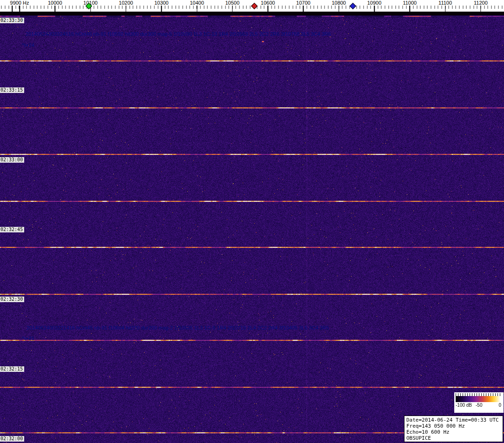  I want to click on detection-annotation-text: 20140624003324516 hCnt46 nb-91 f10592 hi…, so click(179, 34).